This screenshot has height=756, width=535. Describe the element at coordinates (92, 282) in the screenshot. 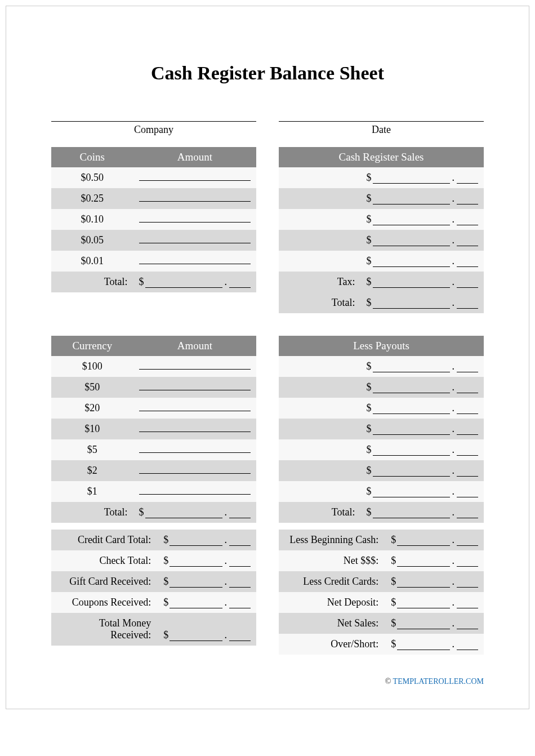

I see `coins-total-label: Total:` at that location.